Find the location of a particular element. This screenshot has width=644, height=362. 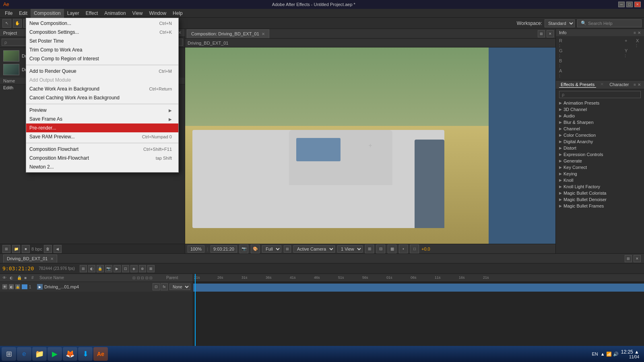

menu-layer: Layer is located at coordinates (73, 13).